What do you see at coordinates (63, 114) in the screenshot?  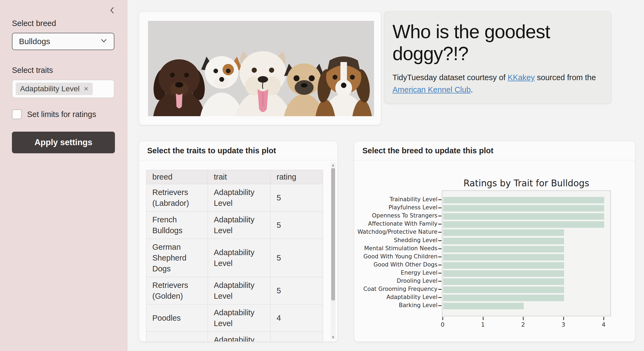 I see `limits-checkbox-row: Set limits for ratings` at bounding box center [63, 114].